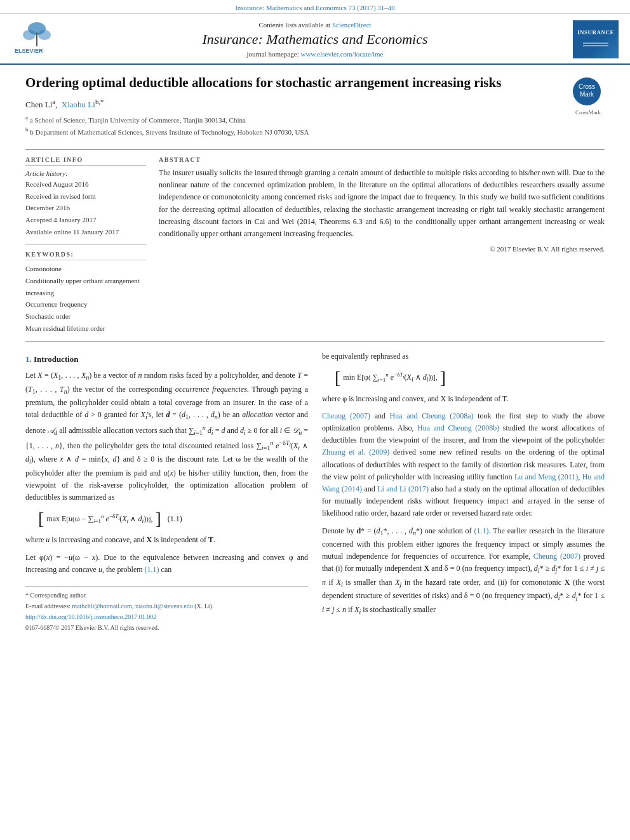 The height and width of the screenshot is (840, 630). Describe the element at coordinates (166, 606) in the screenshot. I see `email-addresses: E-mail addresses: mathchli@hotmail.com, …` at that location.